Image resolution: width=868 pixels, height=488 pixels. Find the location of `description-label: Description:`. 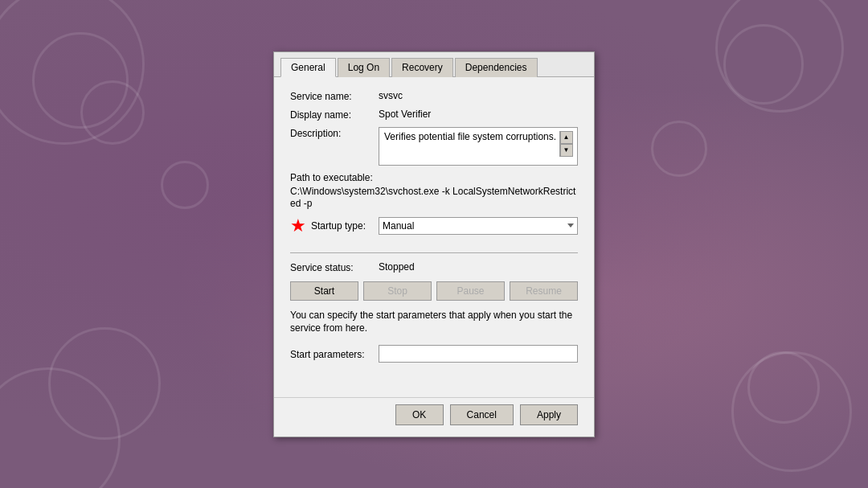

description-label: Description: is located at coordinates (334, 133).